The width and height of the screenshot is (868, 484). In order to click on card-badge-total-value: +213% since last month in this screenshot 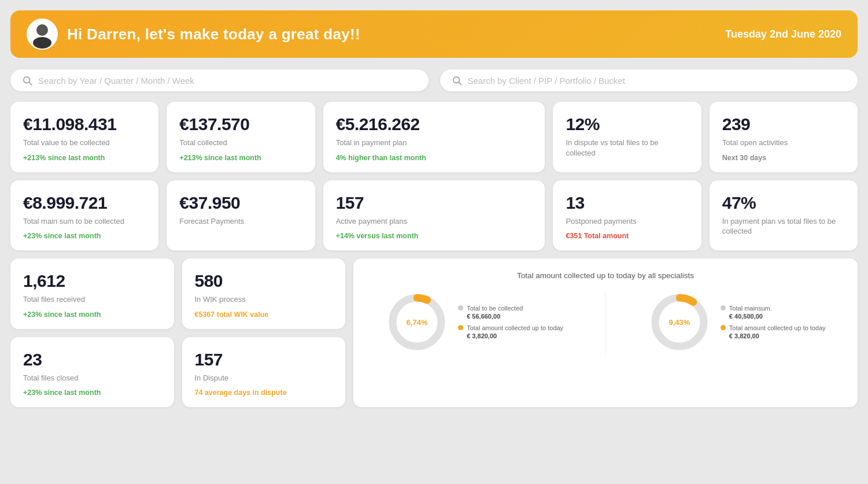, I will do `click(84, 158)`.